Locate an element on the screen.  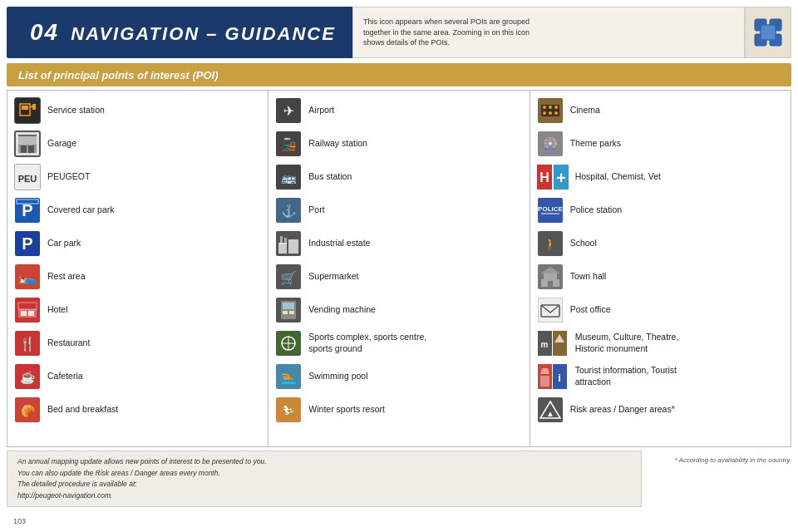
page-header: 04 NAVIGATION – GUIDANCE This icon appea… is located at coordinates (399, 32).